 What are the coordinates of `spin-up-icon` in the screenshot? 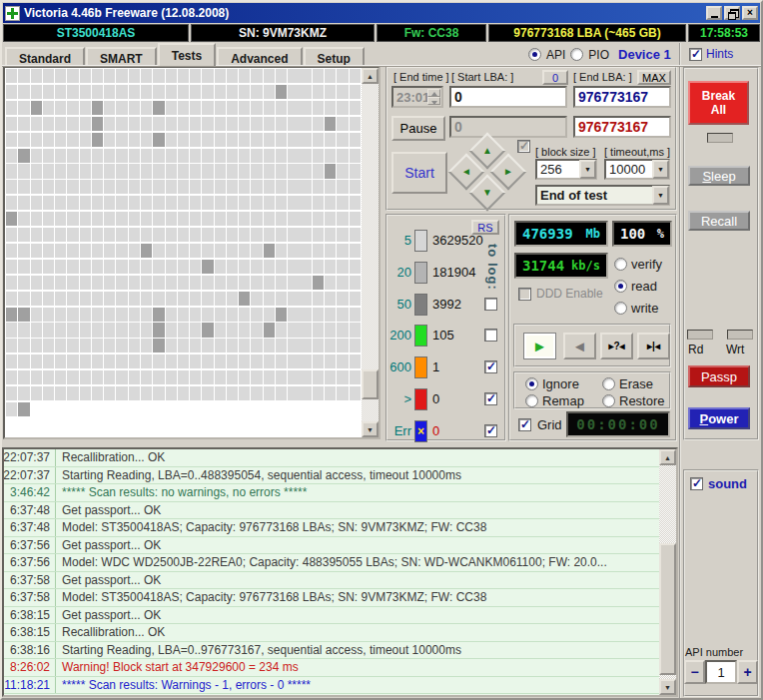 It's located at (433, 93).